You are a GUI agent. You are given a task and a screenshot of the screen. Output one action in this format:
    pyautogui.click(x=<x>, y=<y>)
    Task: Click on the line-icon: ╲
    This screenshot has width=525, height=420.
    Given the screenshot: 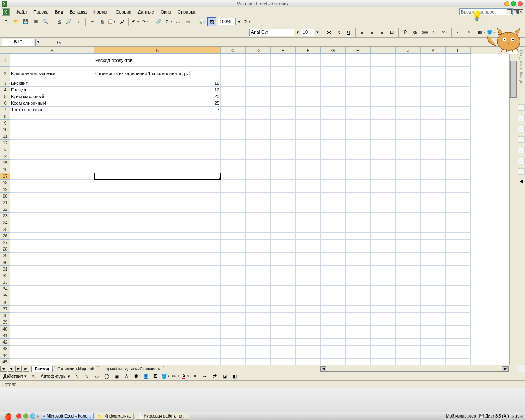 What is the action you would take?
    pyautogui.click(x=77, y=376)
    